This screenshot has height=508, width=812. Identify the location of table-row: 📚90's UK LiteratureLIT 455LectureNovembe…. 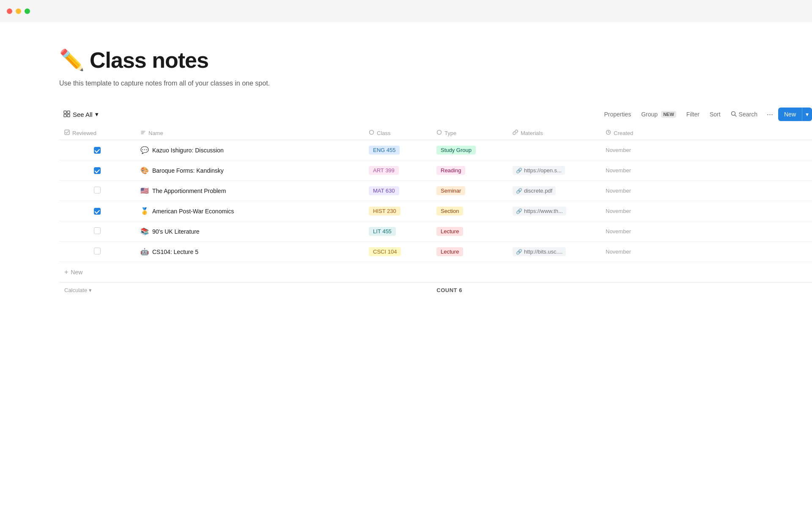
(436, 232).